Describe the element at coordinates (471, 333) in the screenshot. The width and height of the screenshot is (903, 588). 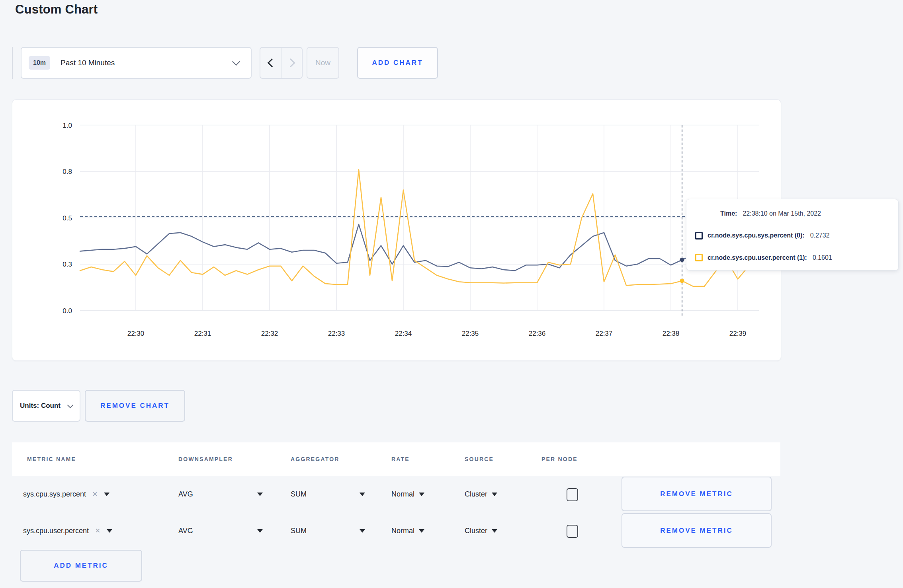
I see `x-tick-label: 22:35` at that location.